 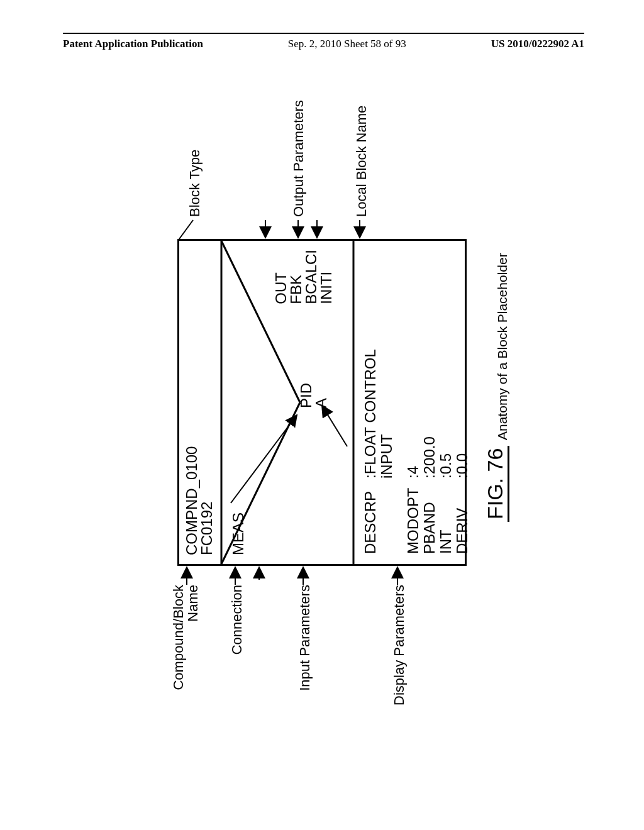 I want to click on header-right: US 2010/0222902 A1, so click(x=538, y=44).